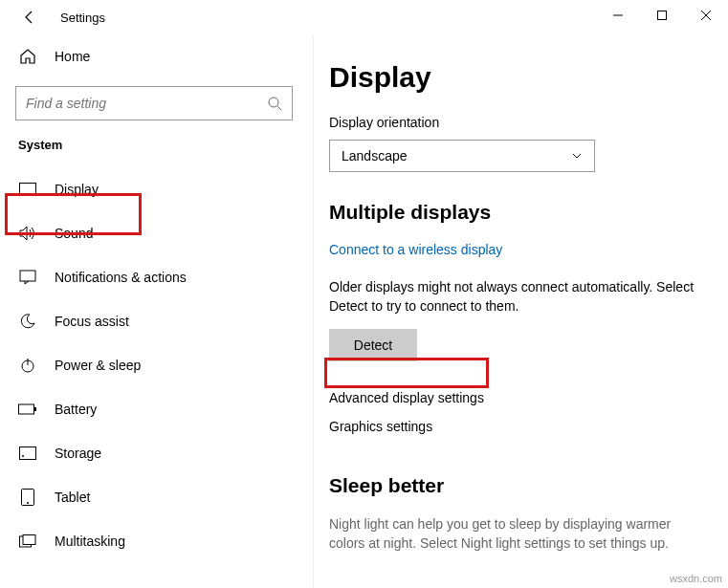 This screenshot has height=588, width=728. I want to click on orientation-dropdown: Landscape, so click(462, 156).